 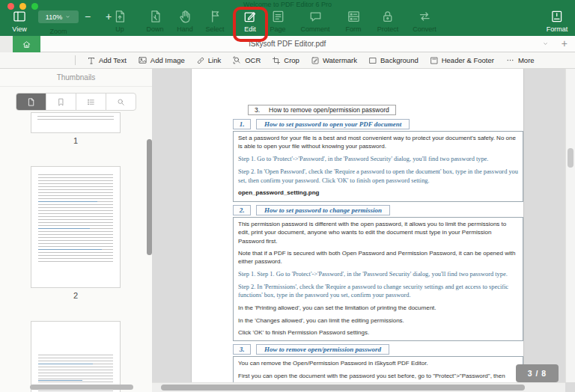 What do you see at coordinates (388, 16) in the screenshot?
I see `lock-icon` at bounding box center [388, 16].